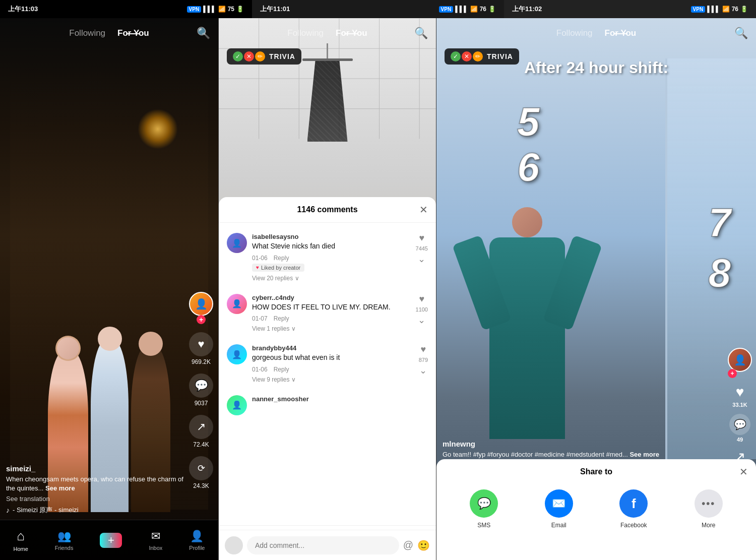  What do you see at coordinates (340, 405) in the screenshot?
I see `comment-content-4: nanner_smoosher` at bounding box center [340, 405].